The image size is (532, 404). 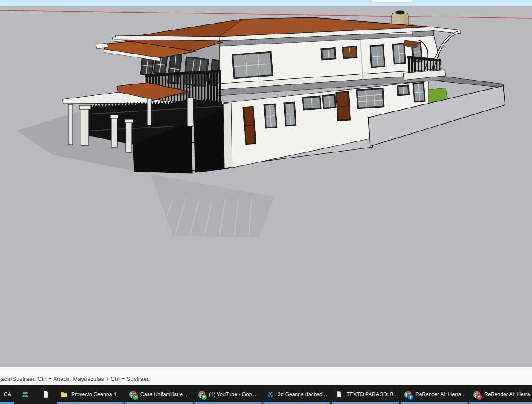 What do you see at coordinates (7, 394) in the screenshot?
I see `taskbar-button-label: CA...` at bounding box center [7, 394].